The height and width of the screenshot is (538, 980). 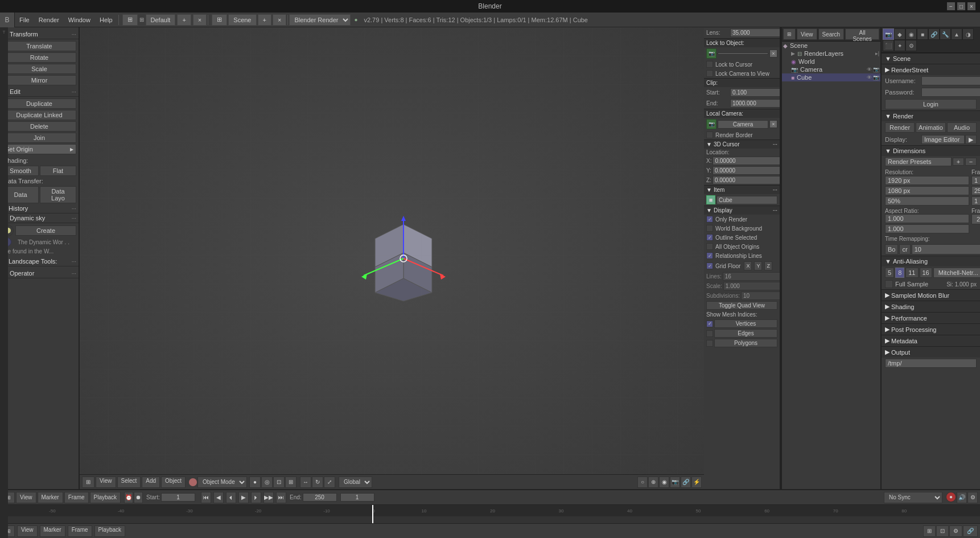 I want to click on texture-view-button: ⊡, so click(x=279, y=482).